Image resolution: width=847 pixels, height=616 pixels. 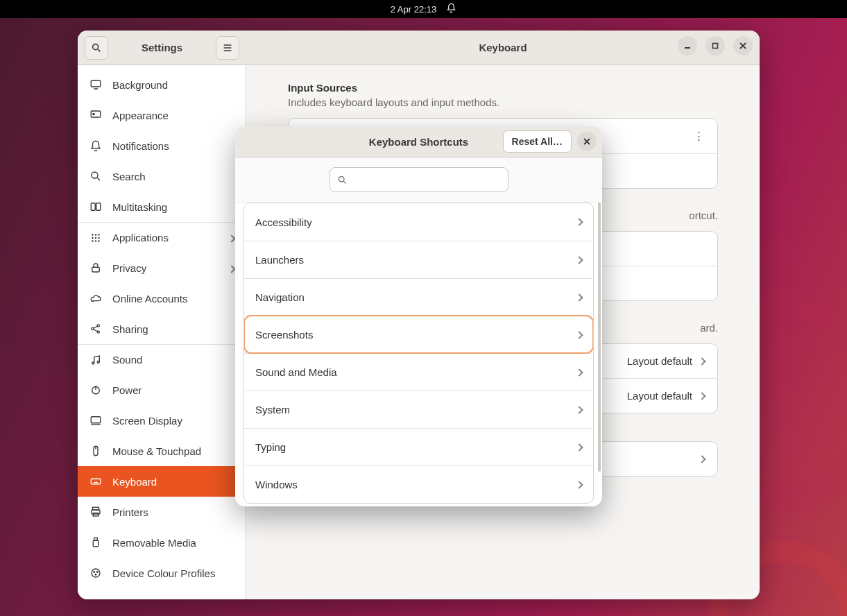 I want to click on shortcut-category-navigation: Navigation, so click(x=419, y=297).